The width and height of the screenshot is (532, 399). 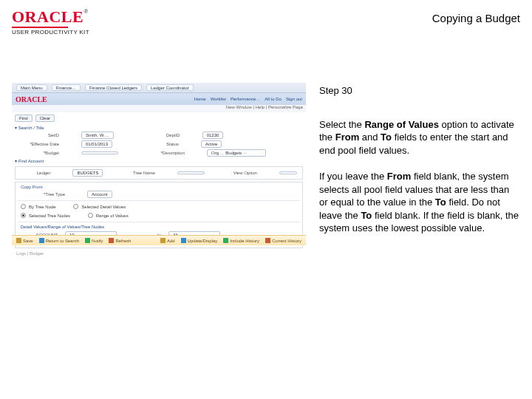 I want to click on footer-links: Logs | Budget, so click(x=30, y=253).